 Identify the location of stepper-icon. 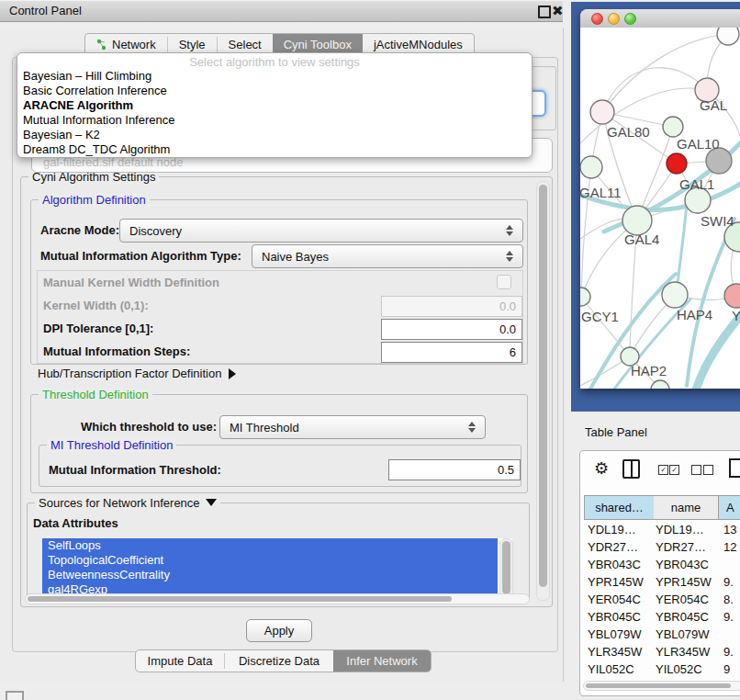
(510, 256).